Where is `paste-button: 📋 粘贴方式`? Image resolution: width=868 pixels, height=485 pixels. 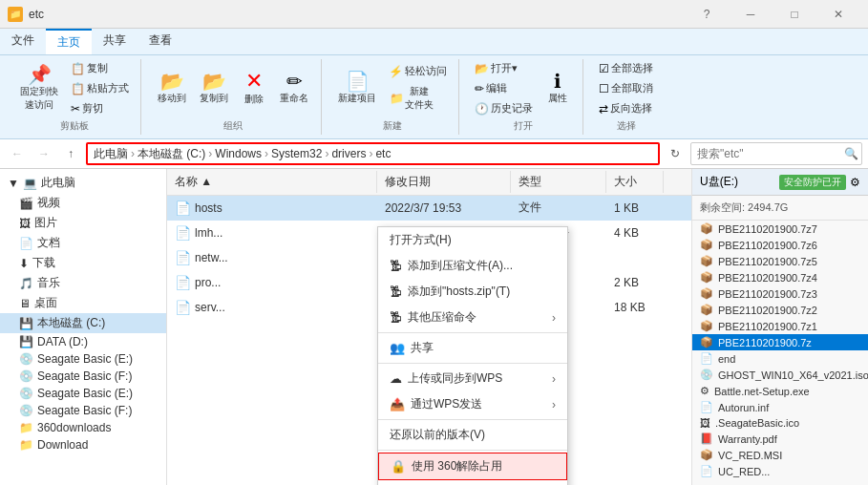 paste-button: 📋 粘贴方式 is located at coordinates (99, 88).